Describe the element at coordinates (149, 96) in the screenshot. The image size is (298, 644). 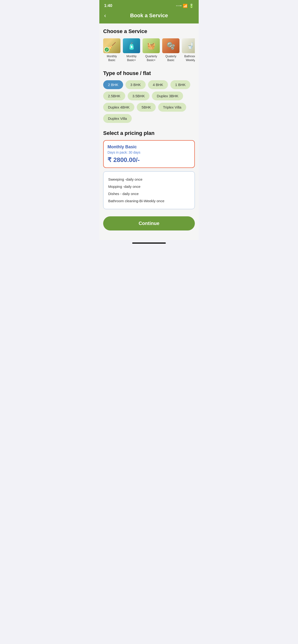
I see `house-type-section: Type of house / flat 2 BHK 3 BHK 4 BHK 1…` at that location.